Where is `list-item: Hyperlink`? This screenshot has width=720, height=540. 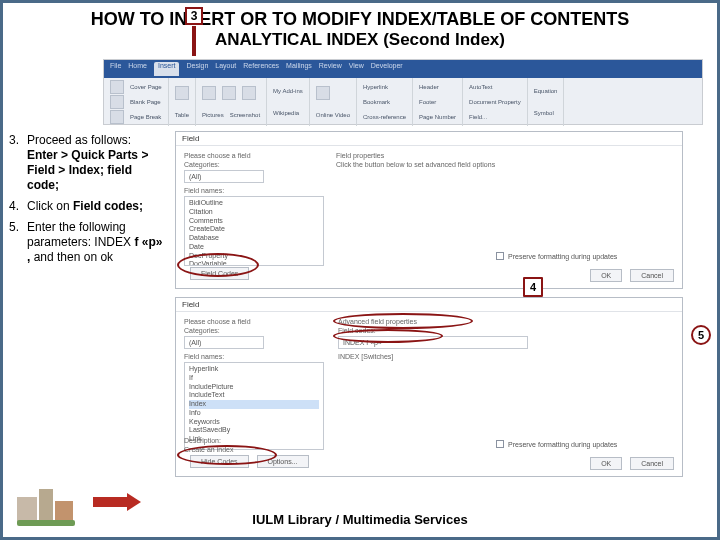
list-item: Hyperlink is located at coordinates (254, 370).